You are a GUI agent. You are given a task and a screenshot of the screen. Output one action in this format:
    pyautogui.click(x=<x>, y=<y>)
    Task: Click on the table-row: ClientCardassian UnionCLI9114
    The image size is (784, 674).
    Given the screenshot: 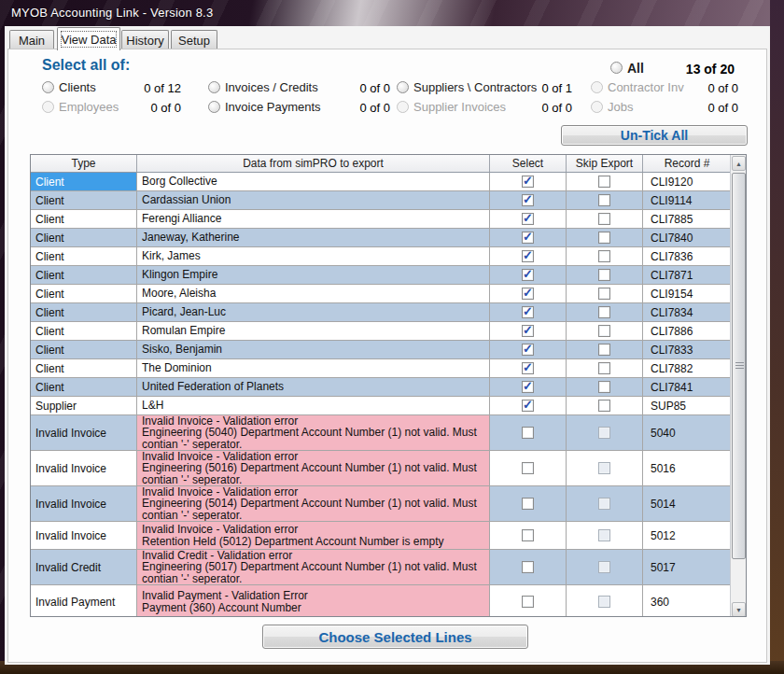 What is the action you would take?
    pyautogui.click(x=381, y=201)
    